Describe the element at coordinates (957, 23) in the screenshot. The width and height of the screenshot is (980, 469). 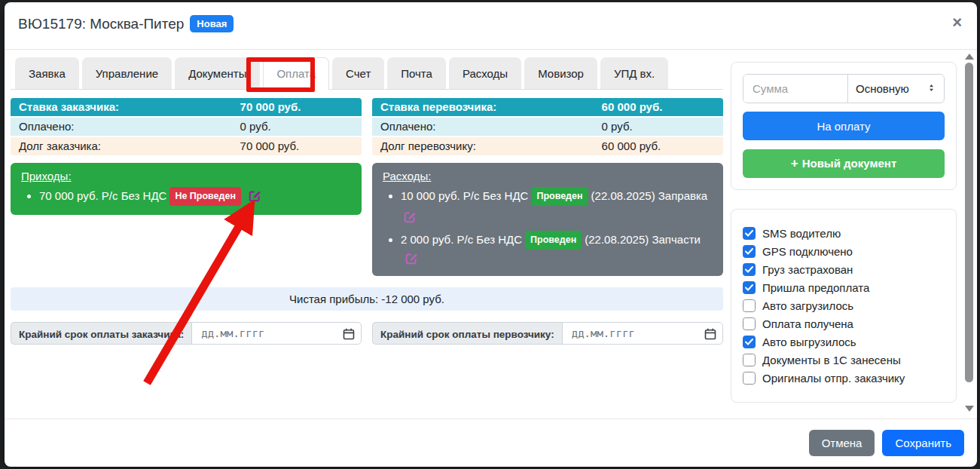
I see `close-icon: ×` at that location.